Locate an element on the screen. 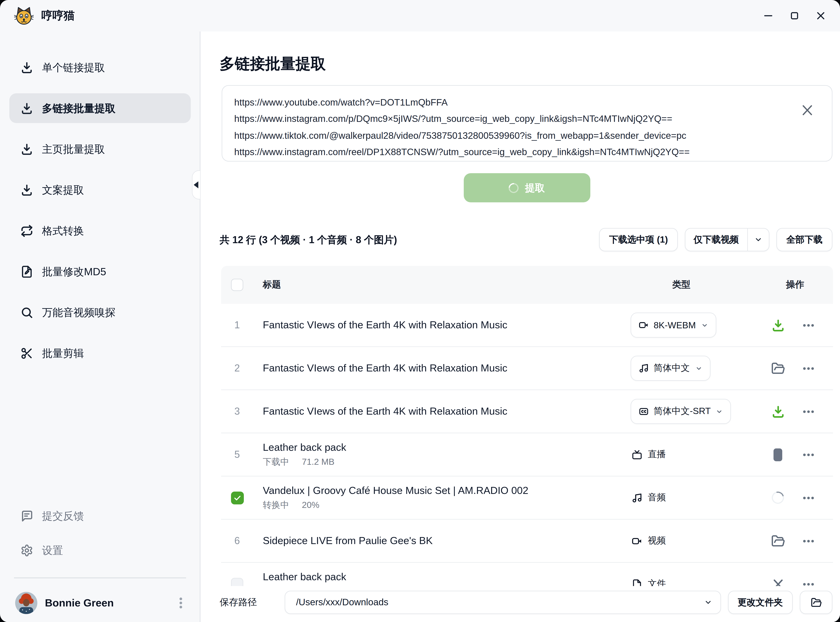 The image size is (840, 622). table-row: 1 Fantastic VIews of the Earth 4K with R… is located at coordinates (527, 325).